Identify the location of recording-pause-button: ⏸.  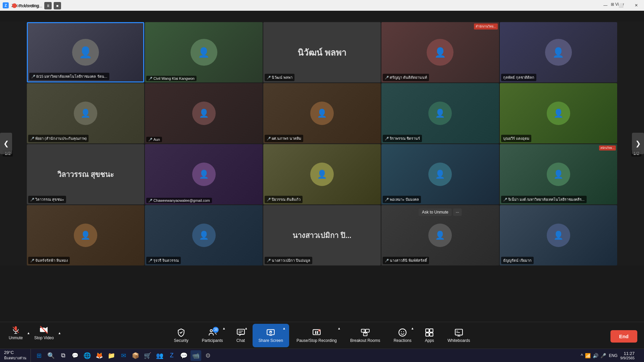
(48, 6).